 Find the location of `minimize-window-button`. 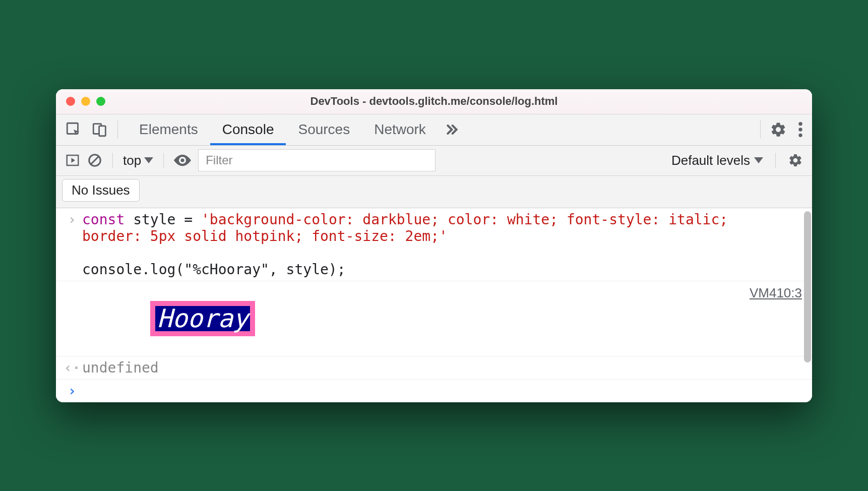

minimize-window-button is located at coordinates (86, 101).